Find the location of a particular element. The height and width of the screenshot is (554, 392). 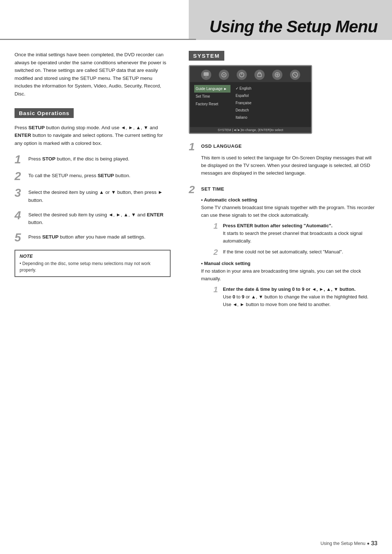

step-item-2: 2 To call the SETUP menu, press SETUP bu… is located at coordinates (93, 176).